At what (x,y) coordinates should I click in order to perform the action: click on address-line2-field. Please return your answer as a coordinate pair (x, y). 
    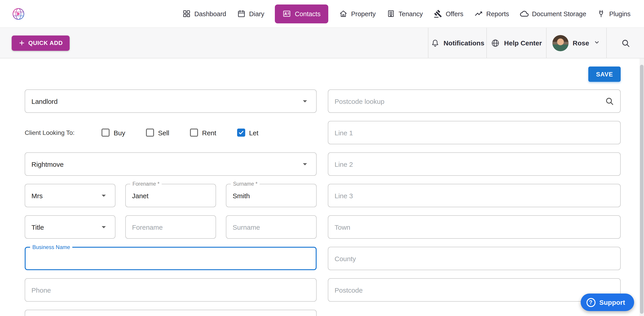
    Looking at the image, I should click on (474, 164).